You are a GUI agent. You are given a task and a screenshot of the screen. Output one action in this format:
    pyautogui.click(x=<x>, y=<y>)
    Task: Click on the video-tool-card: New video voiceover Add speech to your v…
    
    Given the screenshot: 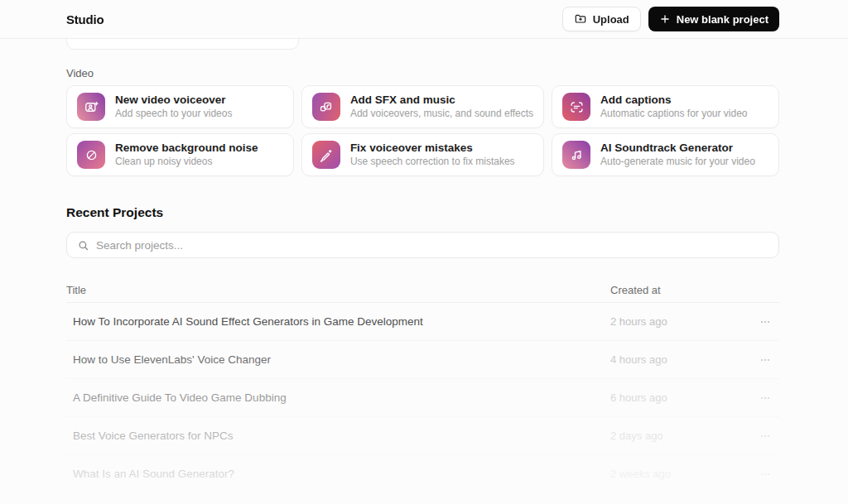 What is the action you would take?
    pyautogui.click(x=181, y=107)
    